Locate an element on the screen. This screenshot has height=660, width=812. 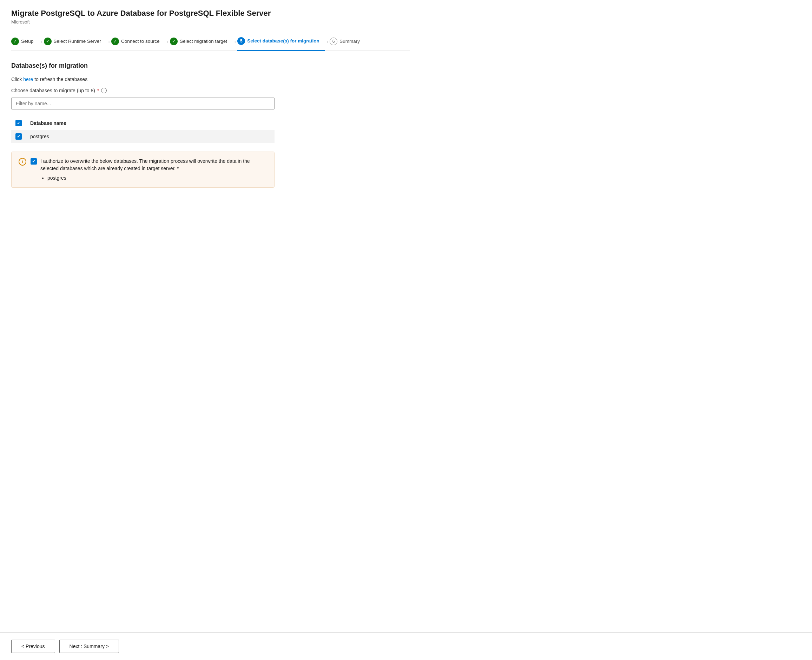
refresh-text-prefix: Click is located at coordinates (17, 79).